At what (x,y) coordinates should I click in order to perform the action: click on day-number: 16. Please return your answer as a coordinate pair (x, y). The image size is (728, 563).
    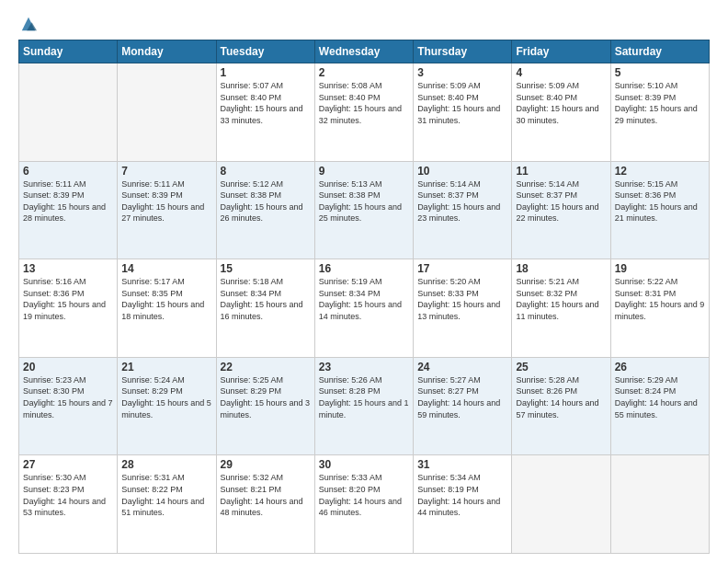
    Looking at the image, I should click on (364, 269).